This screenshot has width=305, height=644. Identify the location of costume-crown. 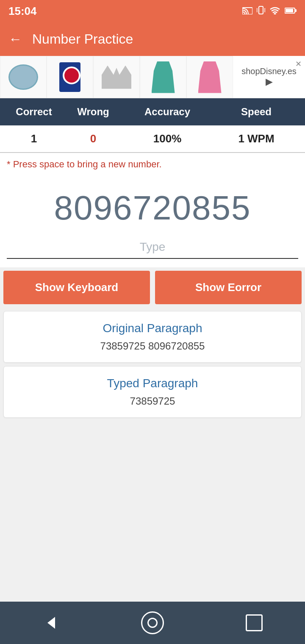
(116, 77).